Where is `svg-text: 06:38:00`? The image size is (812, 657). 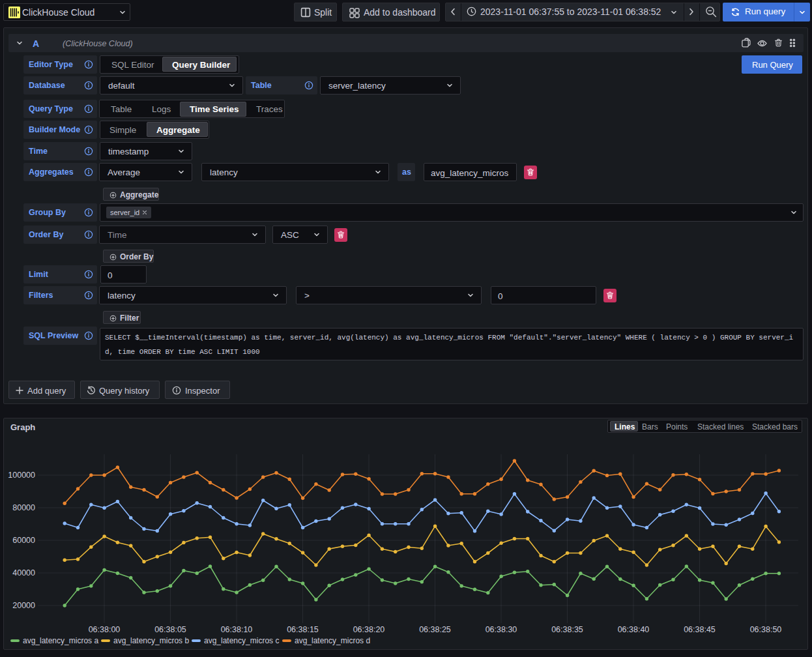
svg-text: 06:38:00 is located at coordinates (104, 630).